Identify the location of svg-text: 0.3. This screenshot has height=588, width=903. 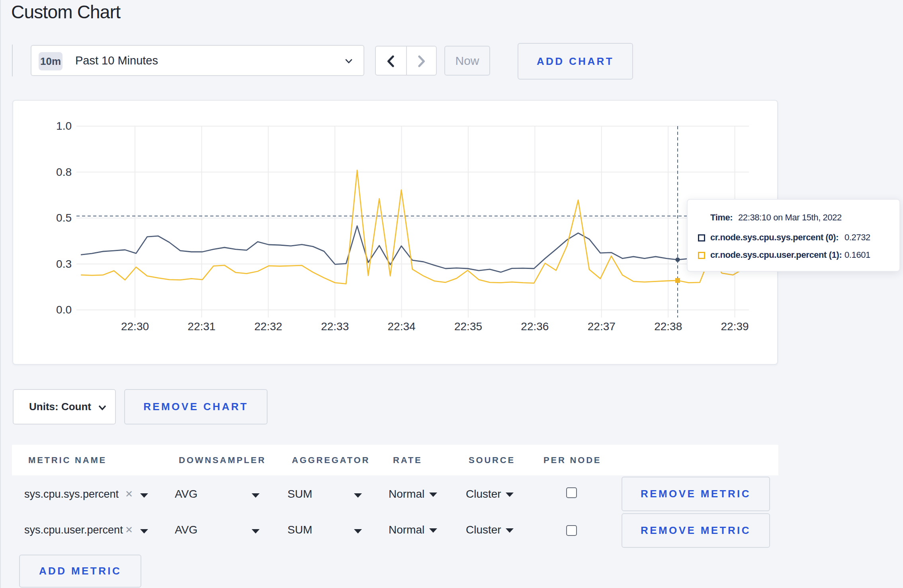
(64, 264).